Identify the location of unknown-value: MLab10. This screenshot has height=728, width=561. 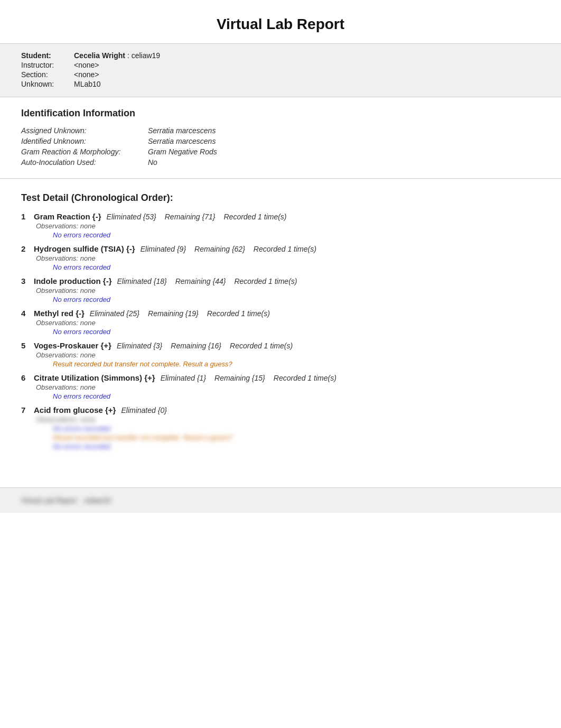
(88, 84).